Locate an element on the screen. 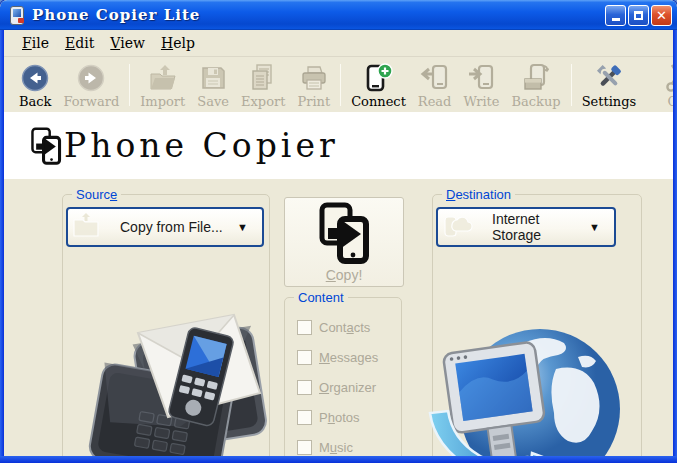 Image resolution: width=677 pixels, height=463 pixels. window-title: Phone Copier Lite is located at coordinates (116, 15).